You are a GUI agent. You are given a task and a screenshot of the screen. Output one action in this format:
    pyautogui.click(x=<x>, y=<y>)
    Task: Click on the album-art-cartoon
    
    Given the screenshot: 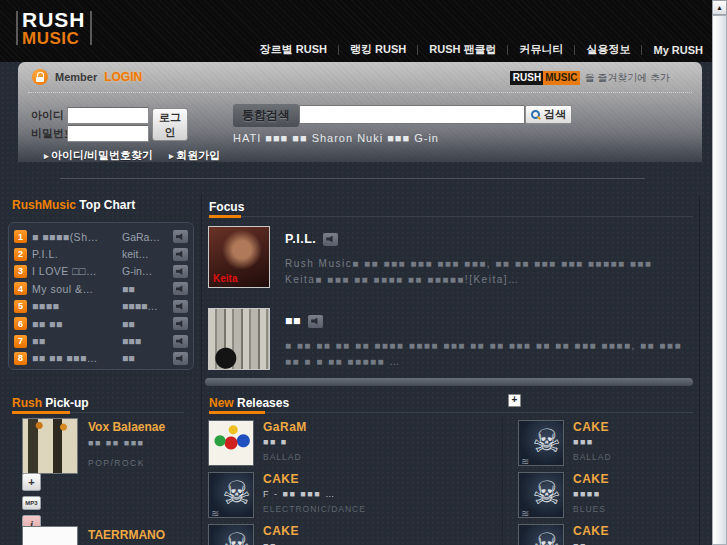 What is the action you would take?
    pyautogui.click(x=231, y=443)
    